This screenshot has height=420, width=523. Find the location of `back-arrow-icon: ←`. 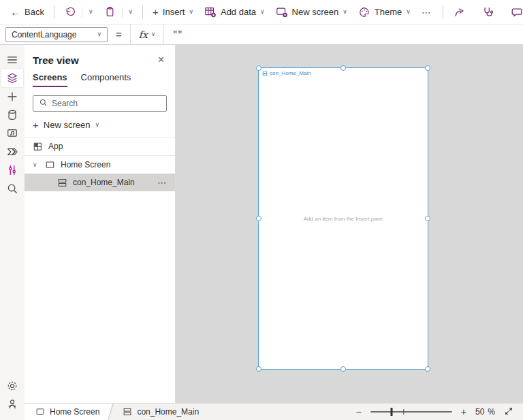

back-arrow-icon: ← is located at coordinates (15, 12).